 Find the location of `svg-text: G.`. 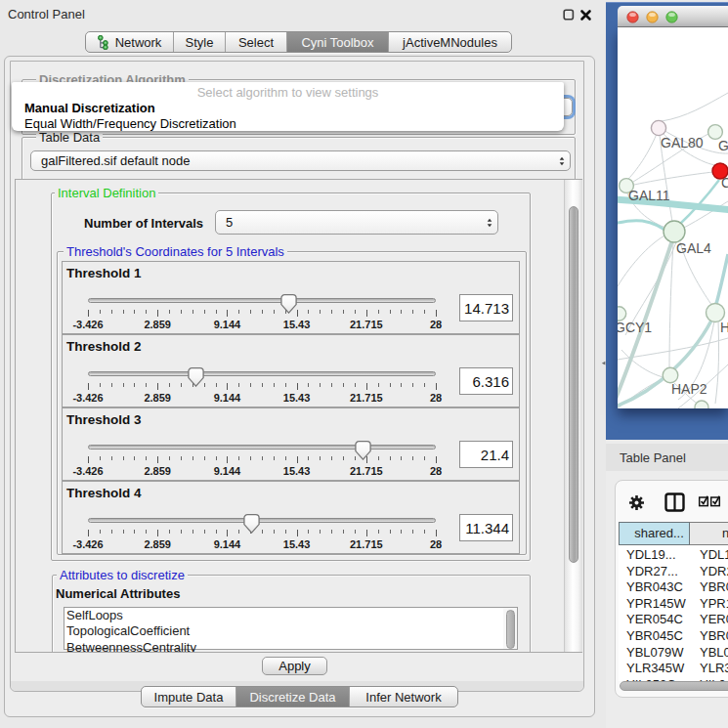

svg-text: G. is located at coordinates (723, 146).